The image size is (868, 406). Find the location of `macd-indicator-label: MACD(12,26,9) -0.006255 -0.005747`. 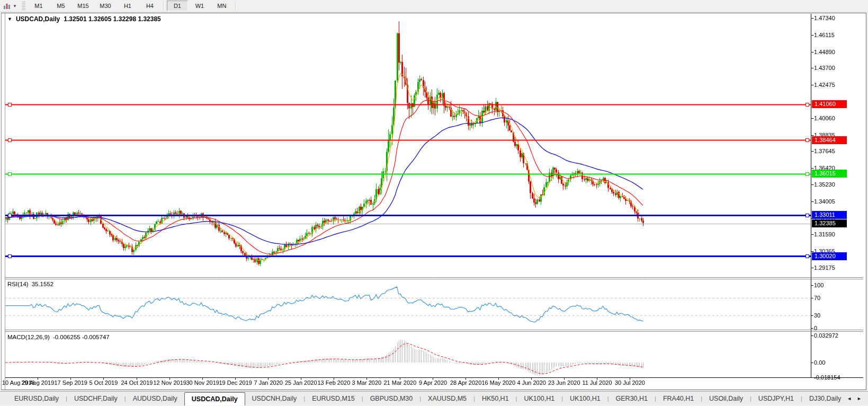

macd-indicator-label: MACD(12,26,9) -0.006255 -0.005747 is located at coordinates (58, 337).